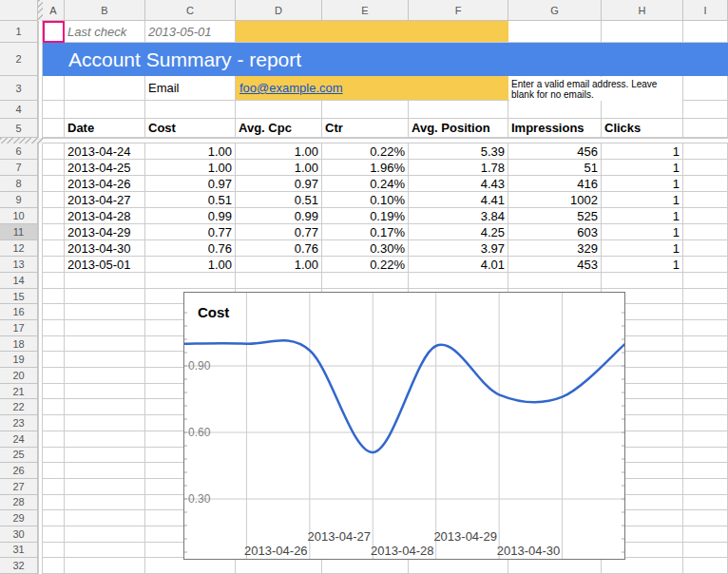  What do you see at coordinates (105, 88) in the screenshot?
I see `grid-cell-B3` at bounding box center [105, 88].